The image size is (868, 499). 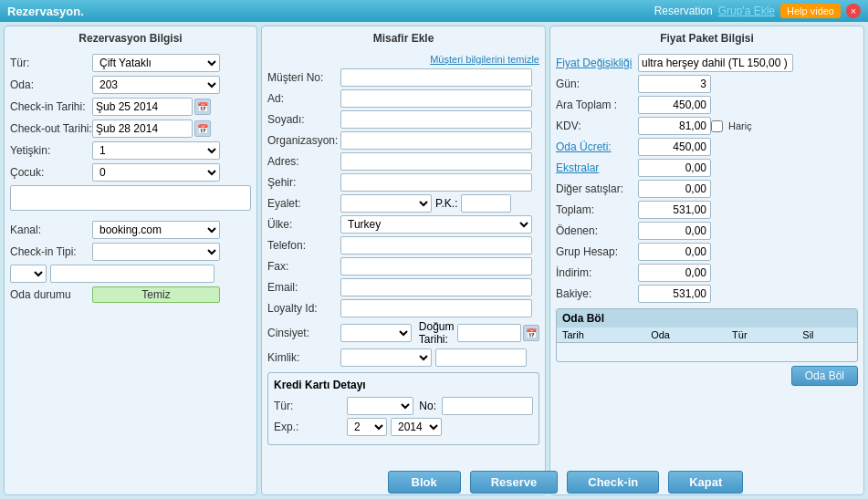 What do you see at coordinates (131, 85) in the screenshot?
I see `oda-row: Oda: 203` at bounding box center [131, 85].